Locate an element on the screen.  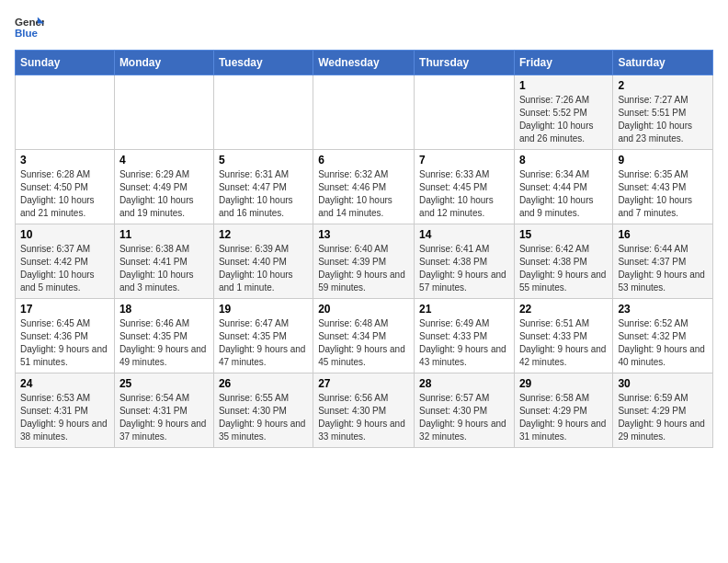
day-info: Sunrise: 6:44 AM Sunset: 4:37 PM Dayligh… is located at coordinates (663, 269).